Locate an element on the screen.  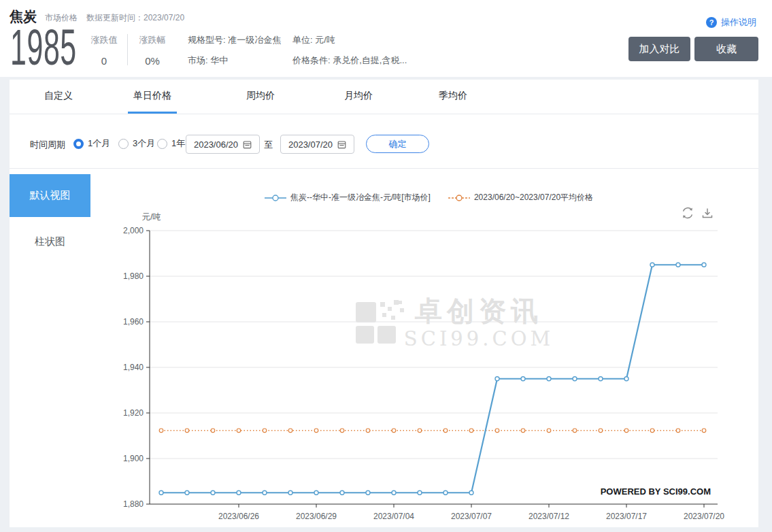
svg-text: 2023/07/20 is located at coordinates (704, 516).